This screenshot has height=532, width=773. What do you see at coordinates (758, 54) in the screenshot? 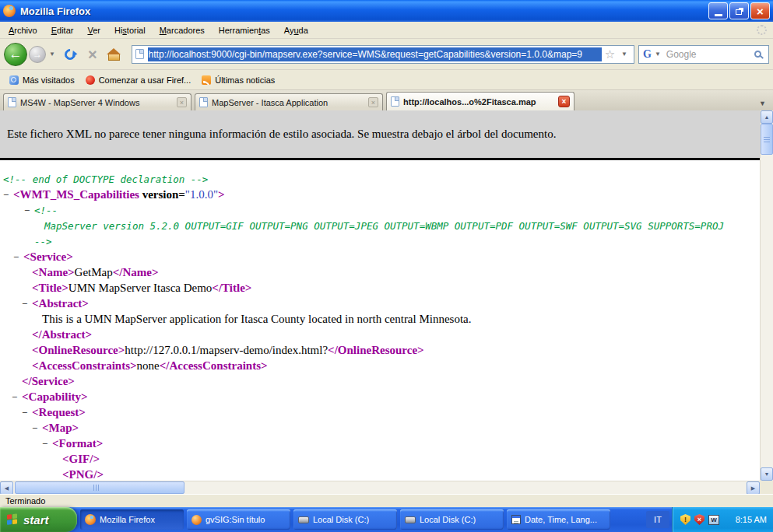
I see `search-icon` at bounding box center [758, 54].